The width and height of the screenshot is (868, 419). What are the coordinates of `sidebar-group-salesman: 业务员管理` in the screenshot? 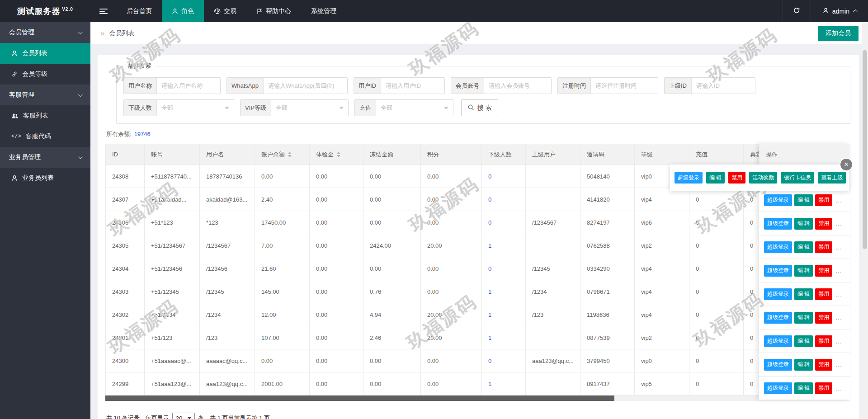 It's located at (45, 157).